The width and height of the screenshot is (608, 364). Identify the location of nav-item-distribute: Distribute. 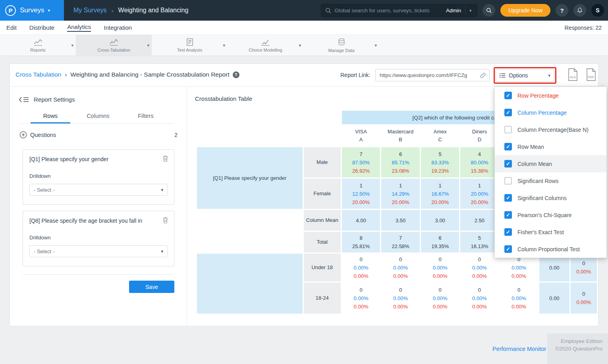
(42, 28).